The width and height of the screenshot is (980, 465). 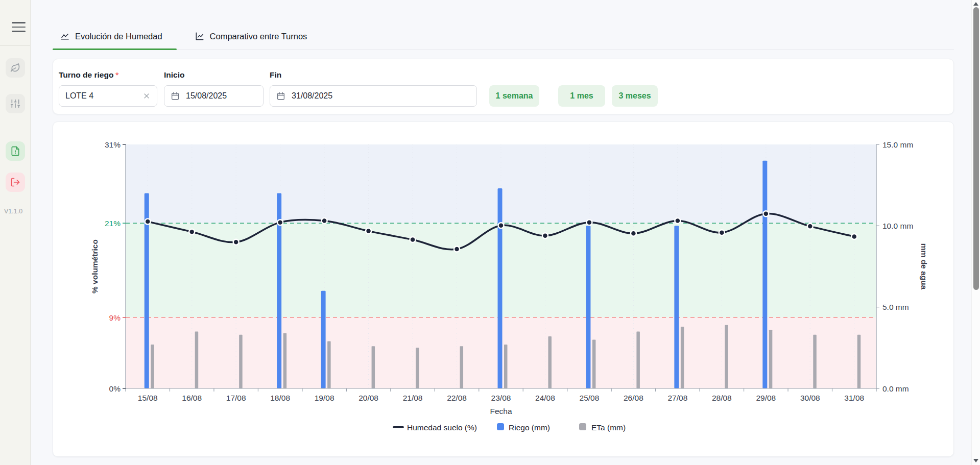 What do you see at coordinates (504, 37) in the screenshot?
I see `tab-bar: Evolución de Humedad Comparativo entre T…` at bounding box center [504, 37].